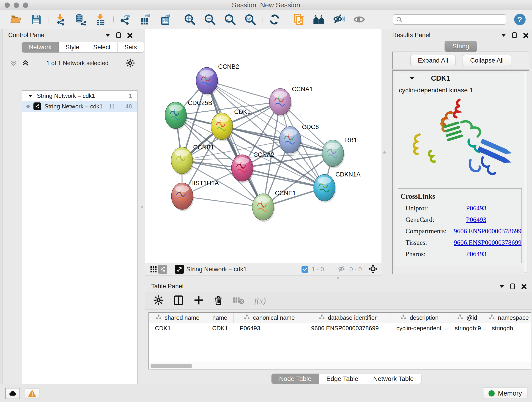 This screenshot has height=402, width=532. I want to click on horizontal-splitter-handle, so click(338, 278).